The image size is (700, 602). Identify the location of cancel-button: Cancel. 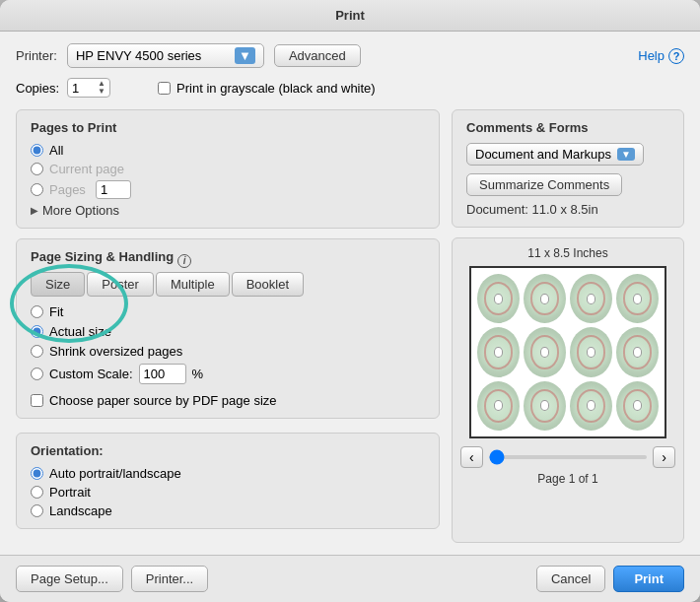
(571, 579).